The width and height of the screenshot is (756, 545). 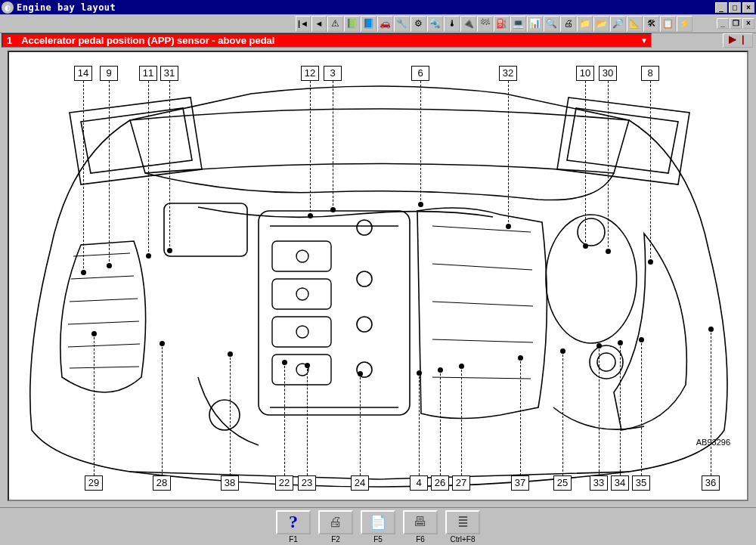 I want to click on fkey-icon: 🖨, so click(x=336, y=522).